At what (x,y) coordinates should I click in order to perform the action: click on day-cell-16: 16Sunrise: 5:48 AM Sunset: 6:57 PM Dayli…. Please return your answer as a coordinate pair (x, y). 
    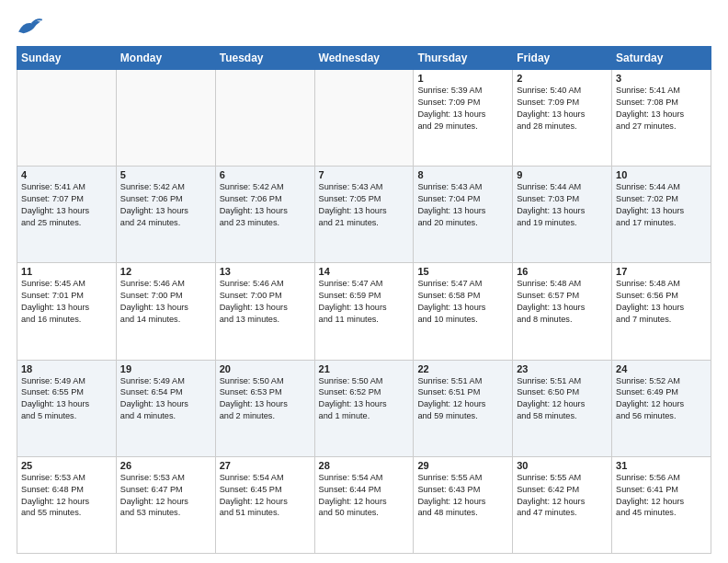
    Looking at the image, I should click on (563, 311).